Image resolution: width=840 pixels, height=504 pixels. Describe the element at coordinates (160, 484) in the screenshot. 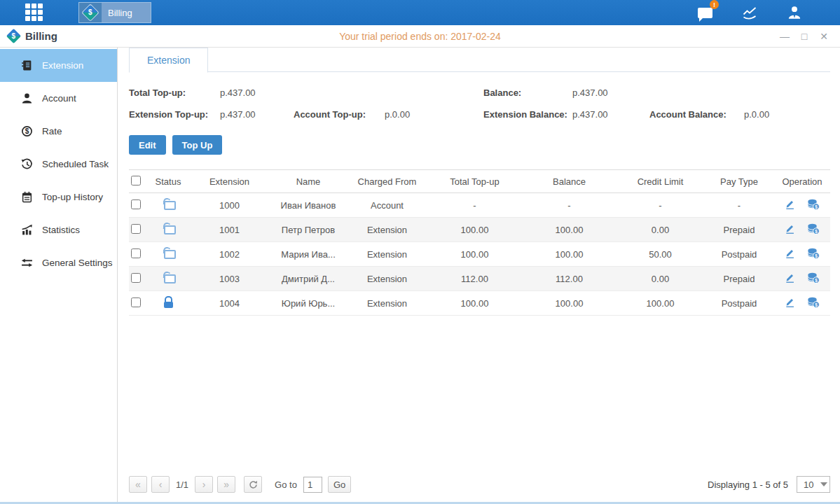

I see `prev-page-button: ‹` at that location.